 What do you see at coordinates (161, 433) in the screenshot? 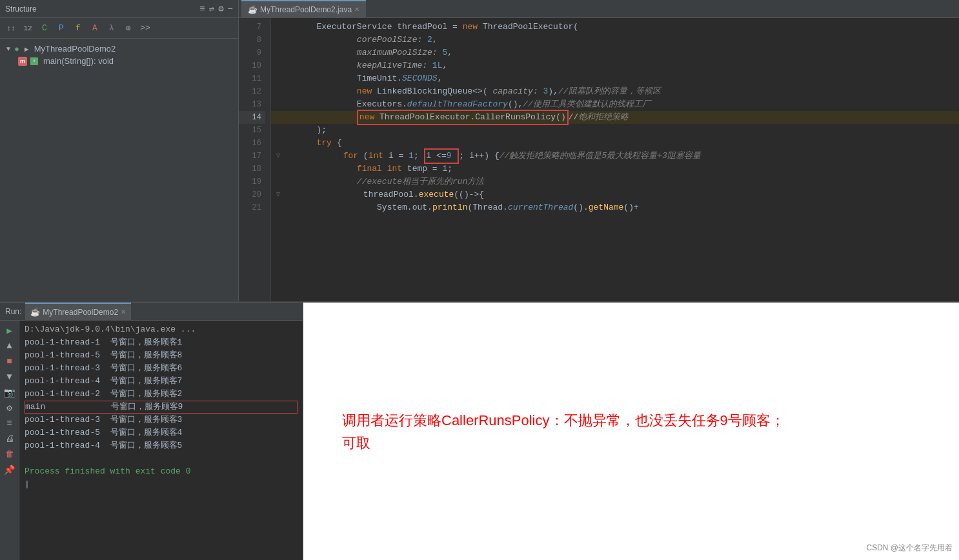
I see `output-line-7: pool-1-thread-5 号窗口，服务顾客4` at bounding box center [161, 433].